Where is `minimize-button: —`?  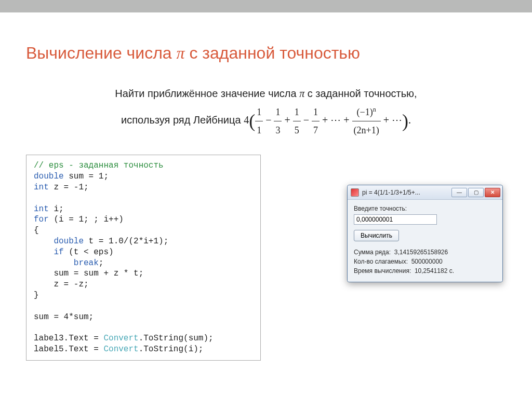 minimize-button: — is located at coordinates (459, 193).